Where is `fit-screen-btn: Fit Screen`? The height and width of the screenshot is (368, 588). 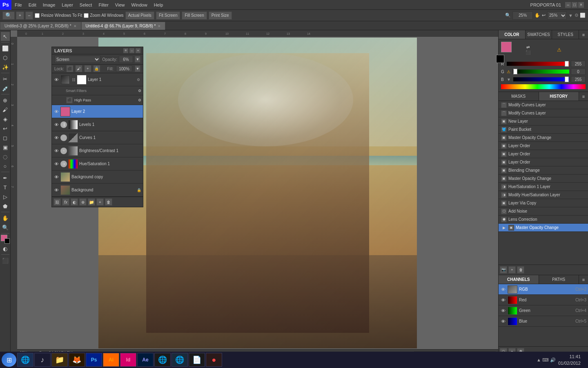
fit-screen-btn: Fit Screen is located at coordinates (168, 16).